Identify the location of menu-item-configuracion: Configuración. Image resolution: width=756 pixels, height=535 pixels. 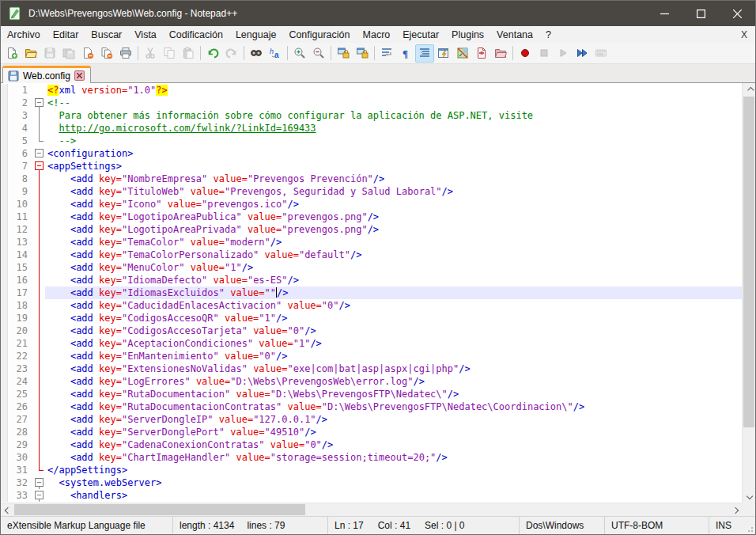
(319, 35).